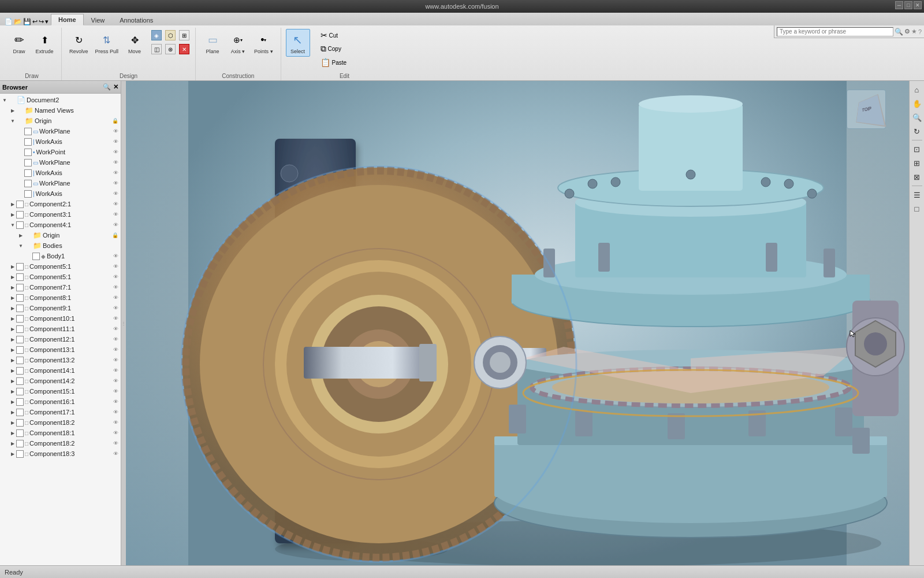 The height and width of the screenshot is (578, 924). I want to click on display-settings-button: ☰, so click(917, 195).